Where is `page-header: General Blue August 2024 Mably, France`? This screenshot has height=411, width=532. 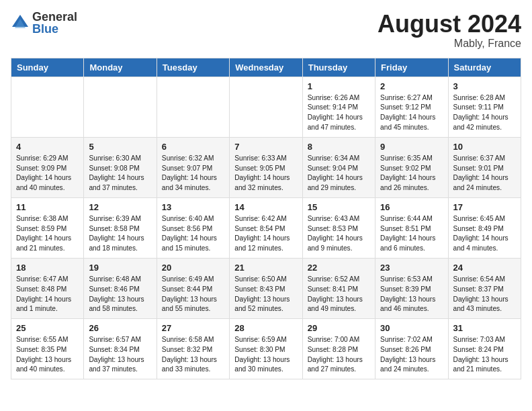
page-header: General Blue August 2024 Mably, France is located at coordinates (266, 30).